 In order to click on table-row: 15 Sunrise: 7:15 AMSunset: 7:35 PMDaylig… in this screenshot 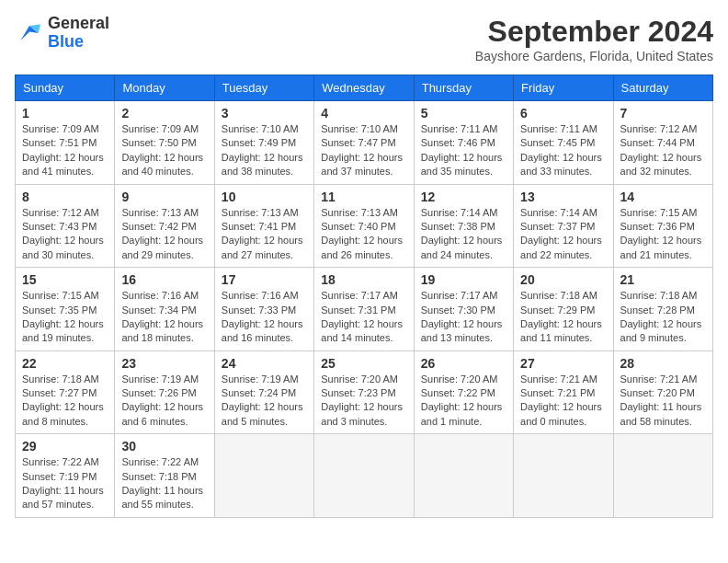, I will do `click(364, 309)`.